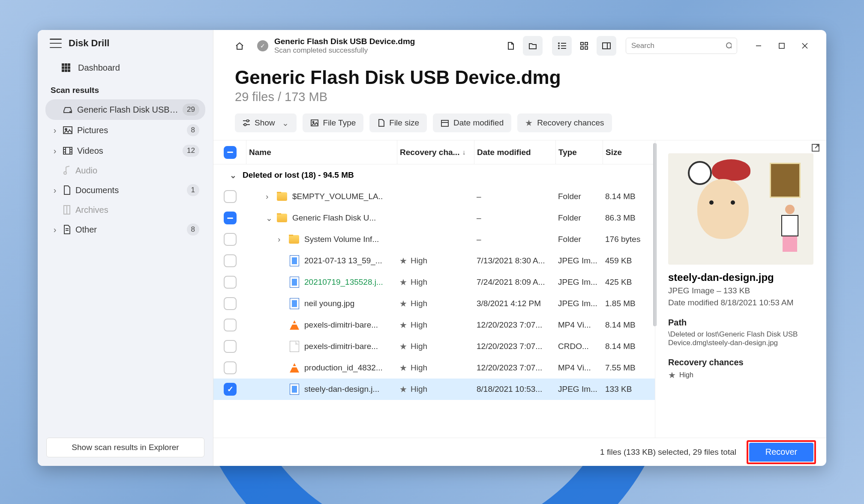 The width and height of the screenshot is (864, 504). I want to click on chevron-icon: ⌄, so click(269, 218).